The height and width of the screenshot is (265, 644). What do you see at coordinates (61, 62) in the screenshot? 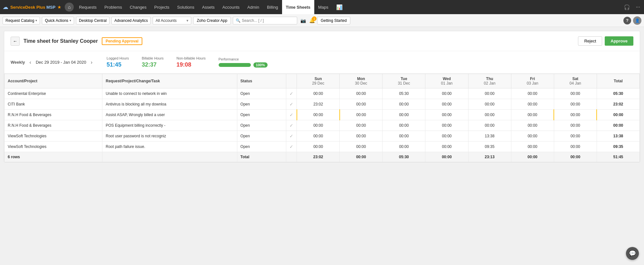
I see `date-range: Dec 29 2019 - Jan 04 2020` at bounding box center [61, 62].